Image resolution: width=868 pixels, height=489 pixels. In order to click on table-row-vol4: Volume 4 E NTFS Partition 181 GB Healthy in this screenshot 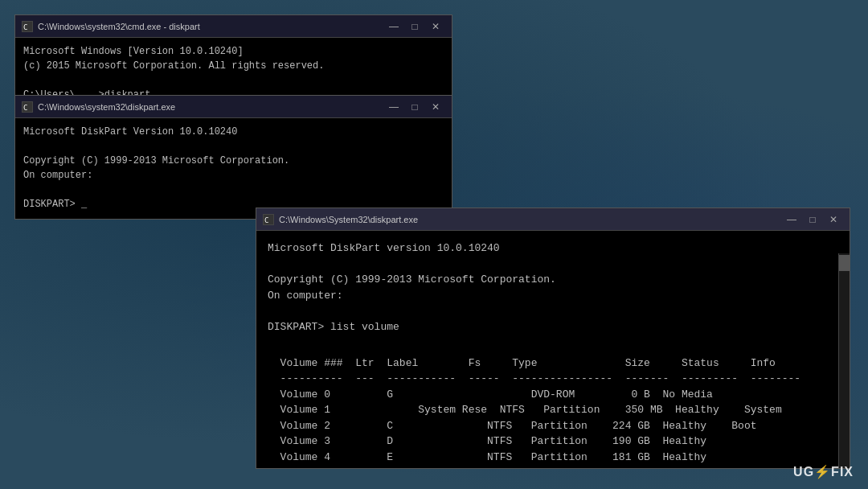, I will do `click(549, 458)`.